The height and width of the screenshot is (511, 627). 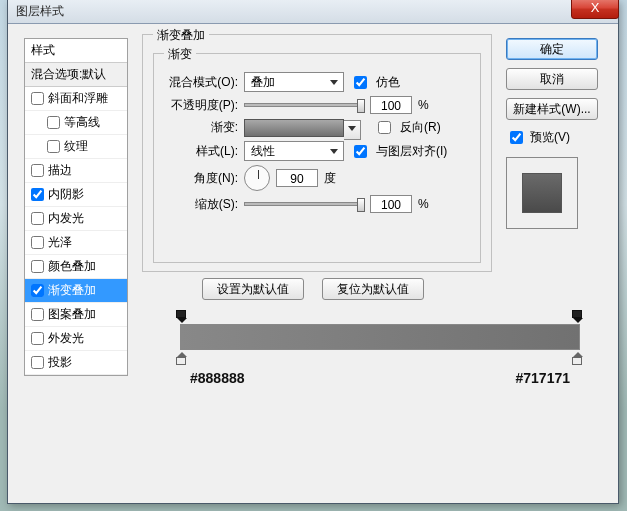 What do you see at coordinates (66, 218) in the screenshot?
I see `style-label: 内发光` at bounding box center [66, 218].